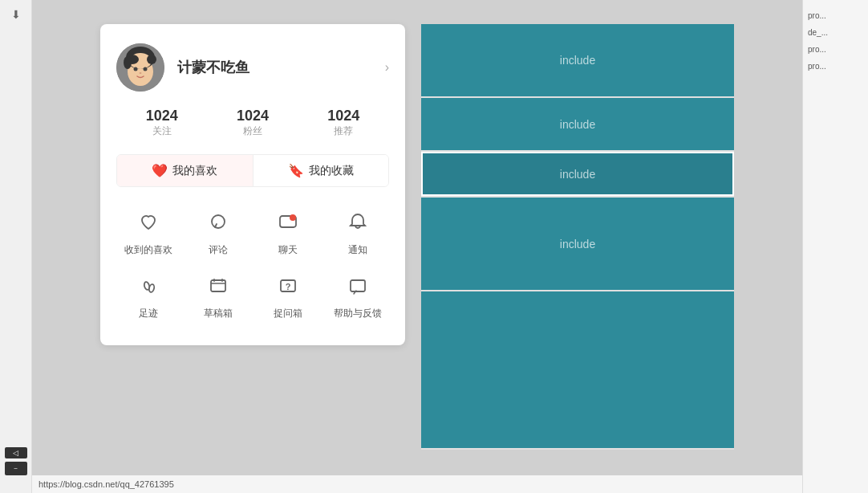 The width and height of the screenshot is (868, 493). Describe the element at coordinates (321, 170) in the screenshot. I see `tab-favorites: 🔖 我的收藏` at that location.